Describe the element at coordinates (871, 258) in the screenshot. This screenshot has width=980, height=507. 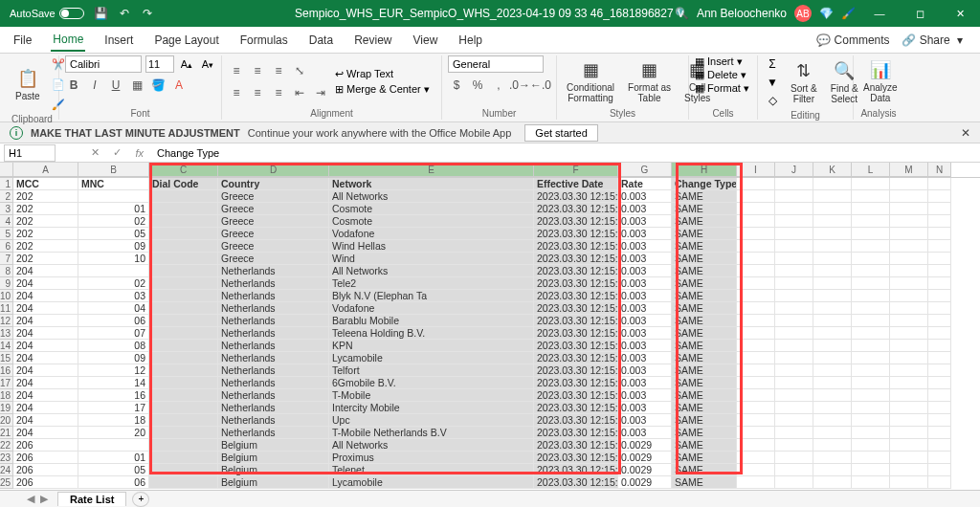
I see `cell-L7` at that location.